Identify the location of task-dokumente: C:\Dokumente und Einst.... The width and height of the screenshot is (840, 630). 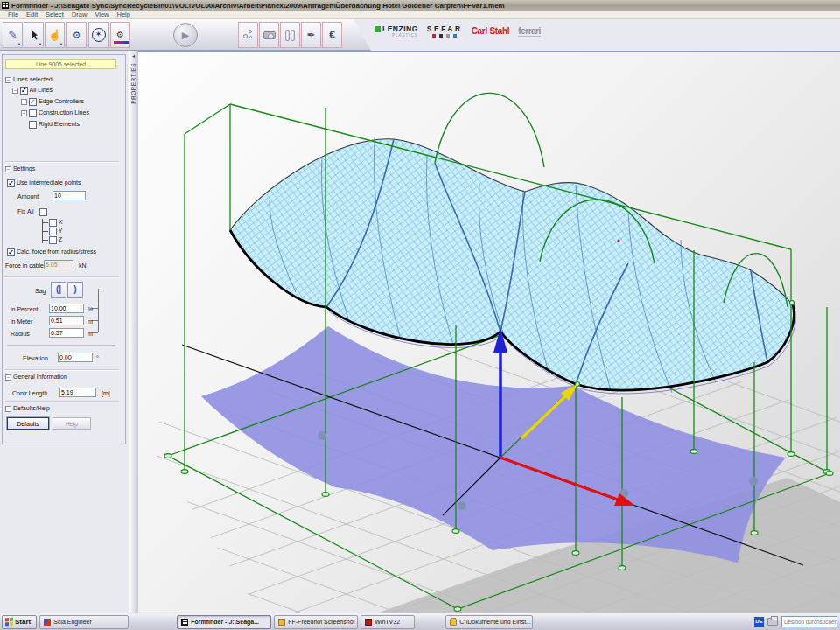
(489, 622).